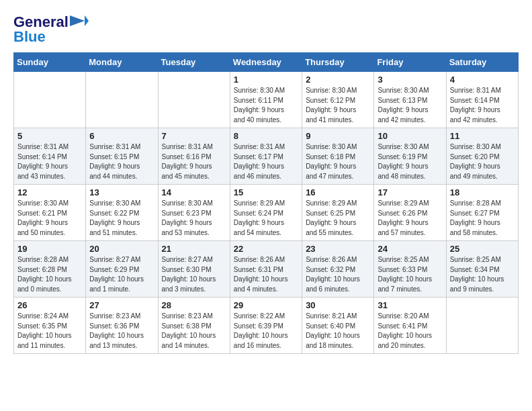  What do you see at coordinates (266, 218) in the screenshot?
I see `day-info: Sunrise: 8:29 AM Sunset: 6:24 PM Dayligh…` at bounding box center [266, 218].